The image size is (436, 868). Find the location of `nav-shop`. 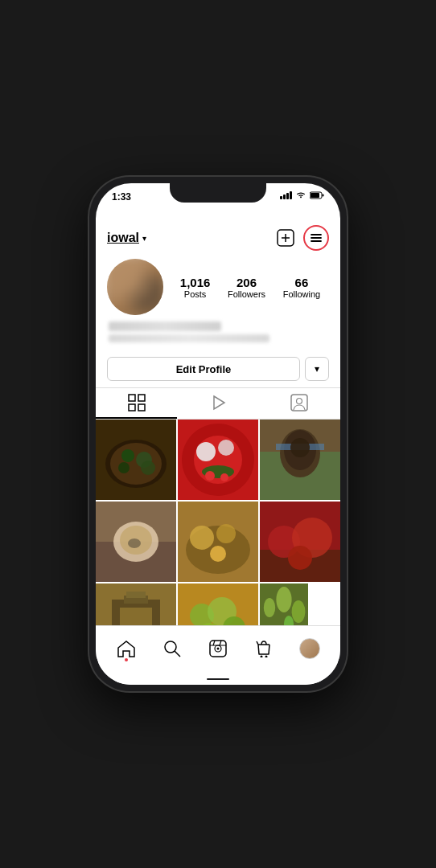

nav-shop is located at coordinates (264, 649).